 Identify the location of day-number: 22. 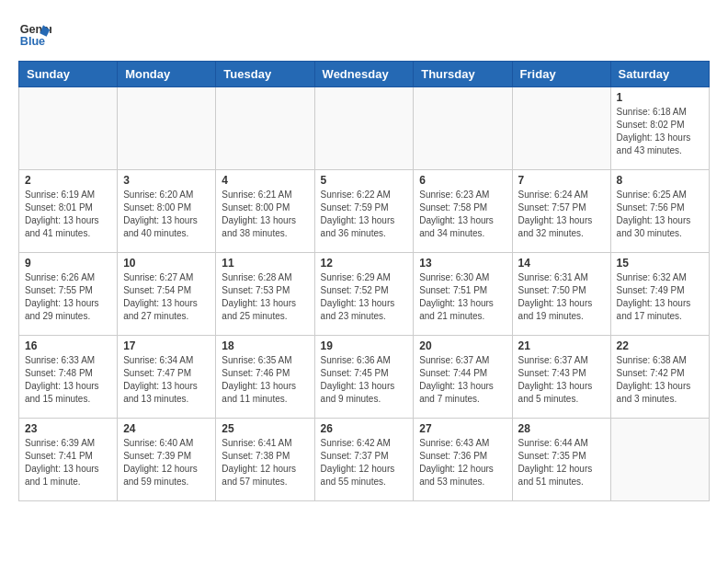
(660, 346).